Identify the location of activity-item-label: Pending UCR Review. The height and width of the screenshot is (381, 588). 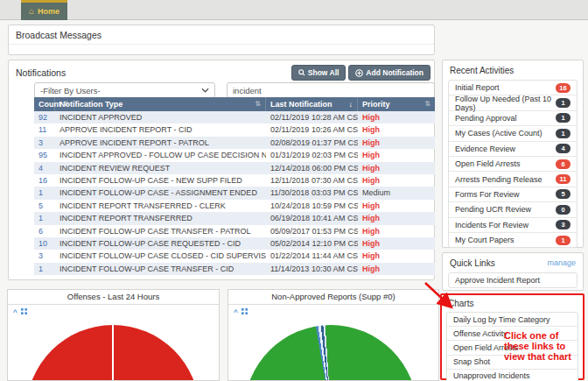
(494, 209).